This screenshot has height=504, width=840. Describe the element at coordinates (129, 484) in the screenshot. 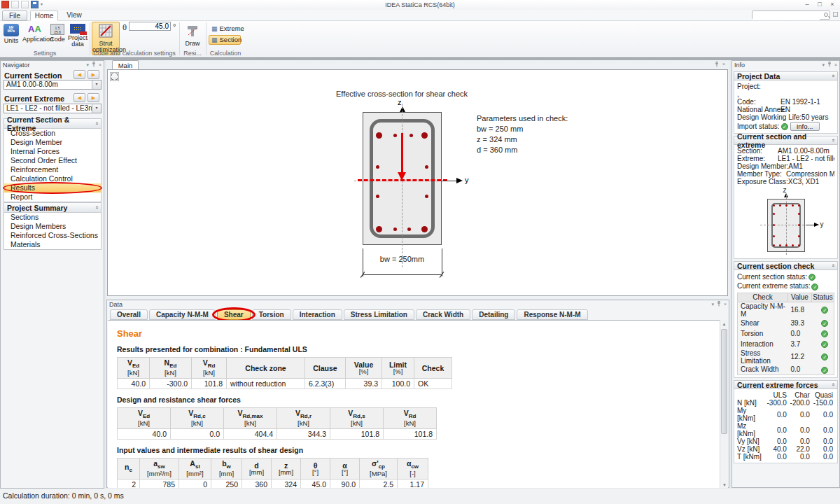

I see `cell: 2` at that location.